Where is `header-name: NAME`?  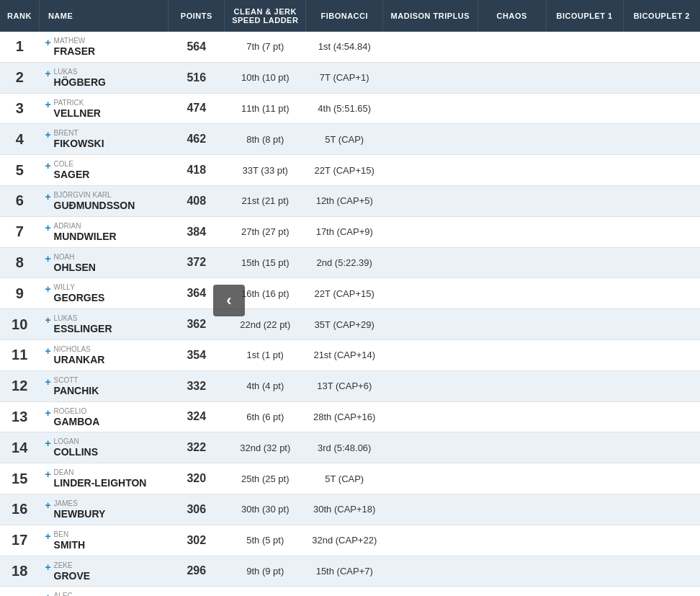 header-name: NAME is located at coordinates (104, 16).